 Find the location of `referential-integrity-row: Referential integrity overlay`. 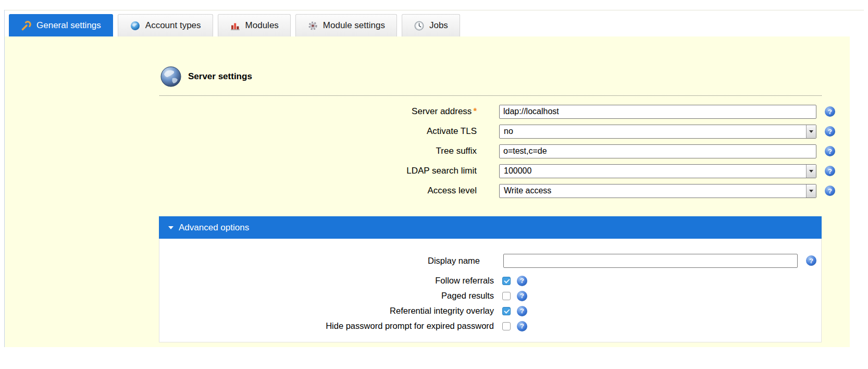

referential-integrity-row: Referential integrity overlay is located at coordinates (490, 311).